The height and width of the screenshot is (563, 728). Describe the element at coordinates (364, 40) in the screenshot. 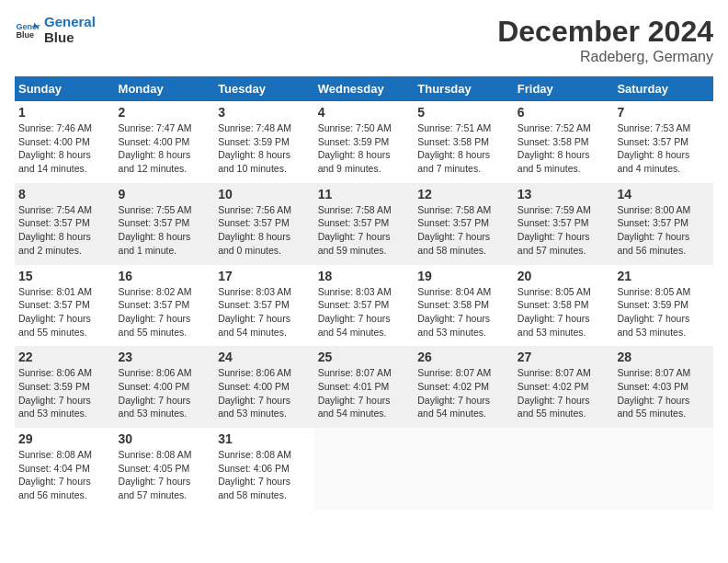

I see `page-header: General Blue General Blue December 2024 …` at that location.